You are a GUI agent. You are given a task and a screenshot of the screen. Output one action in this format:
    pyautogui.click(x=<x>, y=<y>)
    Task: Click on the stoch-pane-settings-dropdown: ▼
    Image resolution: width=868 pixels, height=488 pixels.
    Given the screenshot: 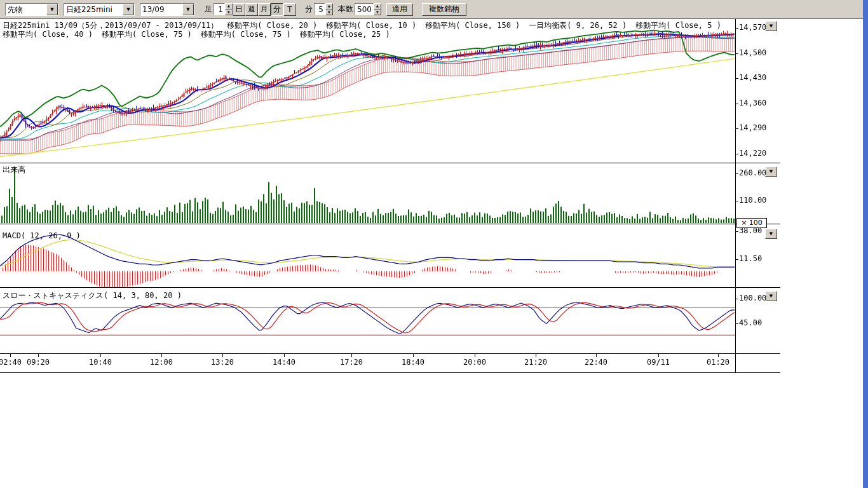 What is the action you would take?
    pyautogui.click(x=771, y=296)
    